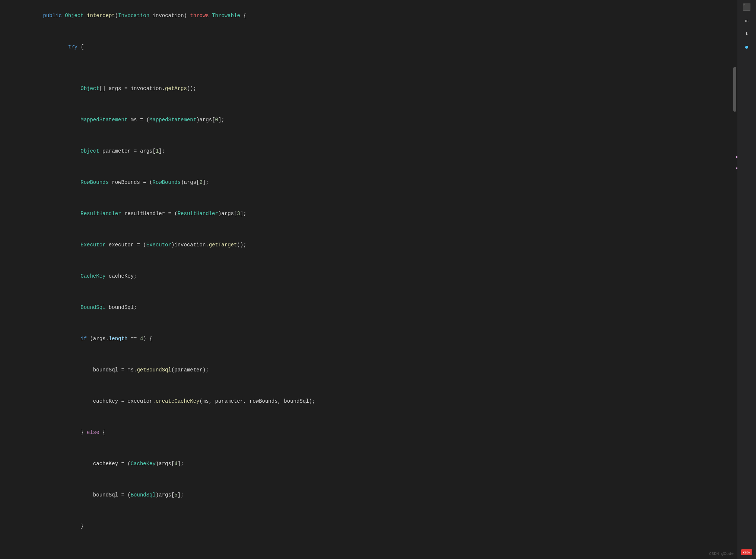 The image size is (756, 559). I want to click on keyword-throws: throws, so click(199, 16).